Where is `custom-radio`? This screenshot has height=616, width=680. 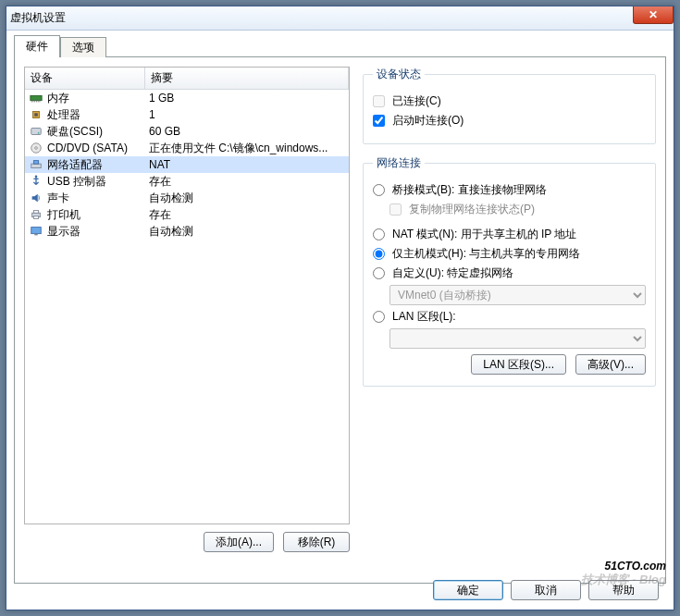
custom-radio is located at coordinates (379, 274).